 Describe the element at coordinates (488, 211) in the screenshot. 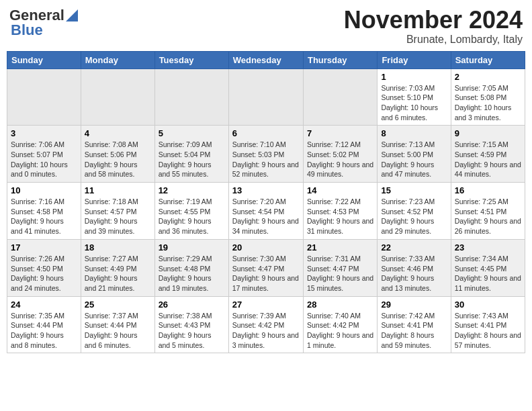

I see `table-row: 16Sunrise: 7:25 AM Sunset: 4:51 PM Dayli…` at that location.